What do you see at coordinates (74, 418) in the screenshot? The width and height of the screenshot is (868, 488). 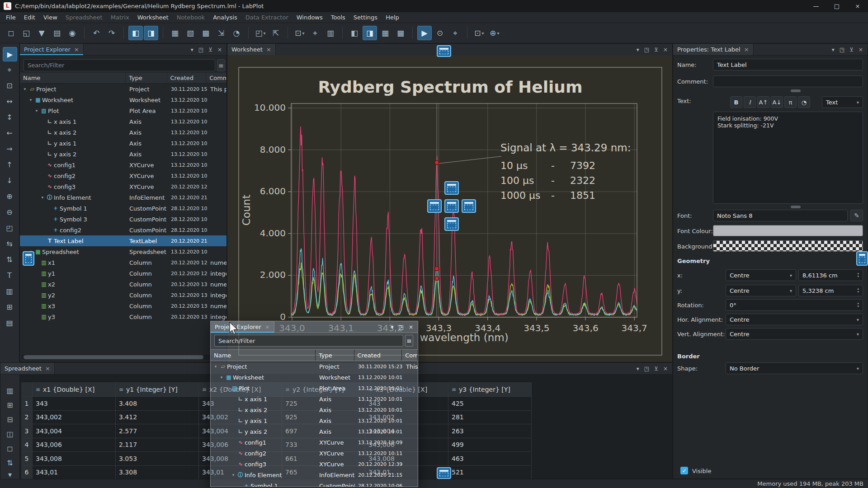 I see `cell: 343,002` at bounding box center [74, 418].